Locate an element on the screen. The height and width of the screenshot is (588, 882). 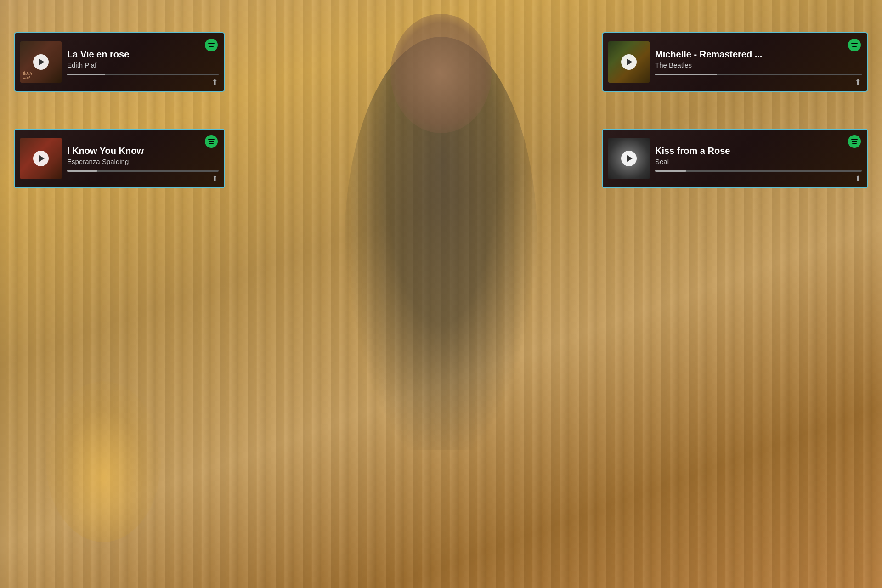
progress-fill-esperanza is located at coordinates (82, 171).